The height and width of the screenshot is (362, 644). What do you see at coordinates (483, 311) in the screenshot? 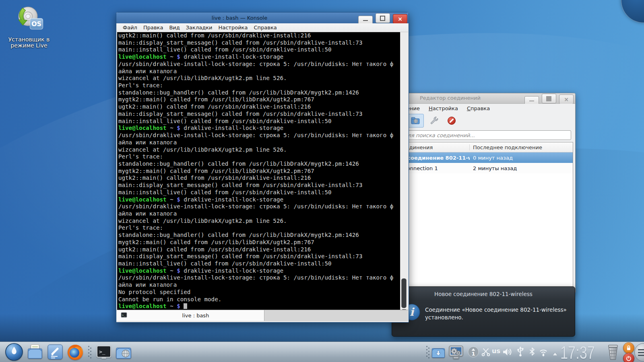
I see `notification-popup: Новое соединение 802-11-wireless i Соеди…` at bounding box center [483, 311].